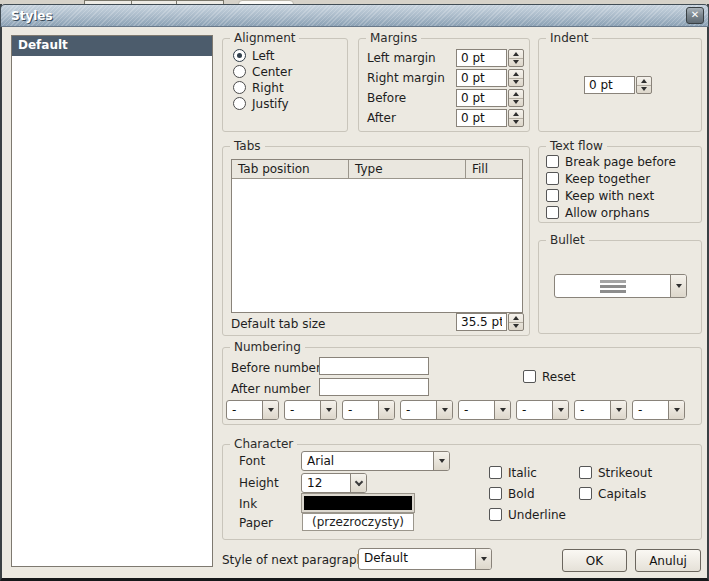 The width and height of the screenshot is (709, 581). I want to click on capitals-option: Capitals, so click(612, 494).